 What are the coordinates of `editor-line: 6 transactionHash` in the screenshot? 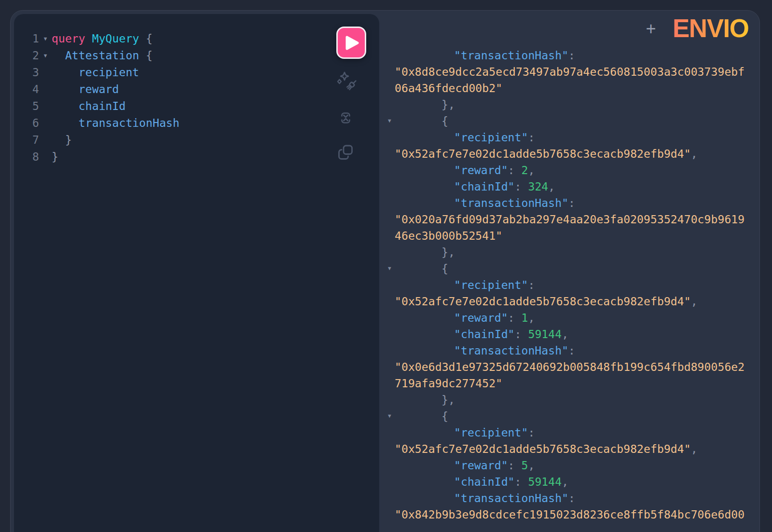 It's located at (197, 123).